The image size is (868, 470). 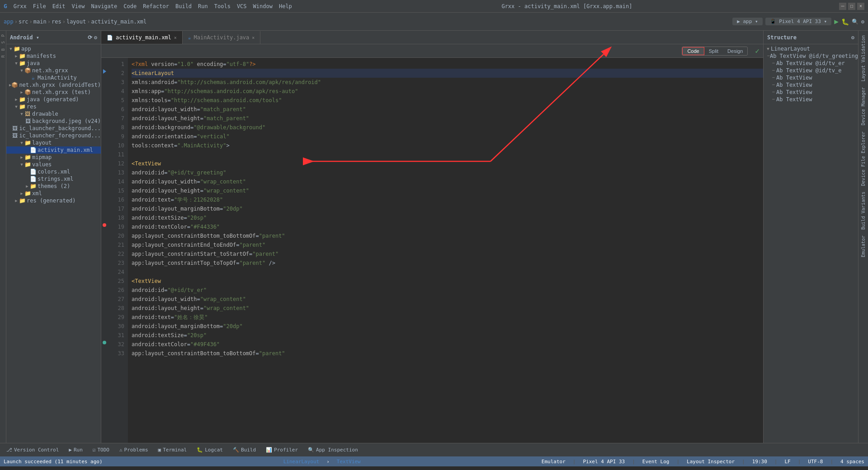 I want to click on structure-item-tv-e: ─ Ab TextView @id/tv_e, so click(x=811, y=70).